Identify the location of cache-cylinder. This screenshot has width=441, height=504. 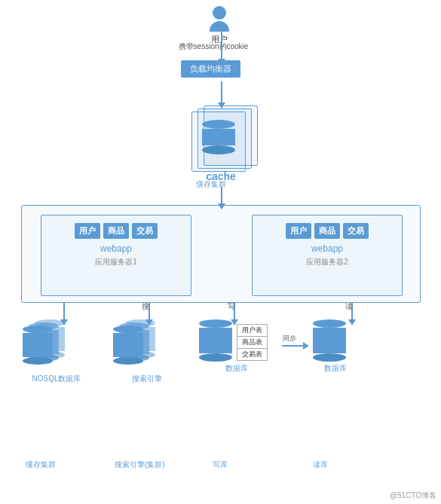
(219, 137).